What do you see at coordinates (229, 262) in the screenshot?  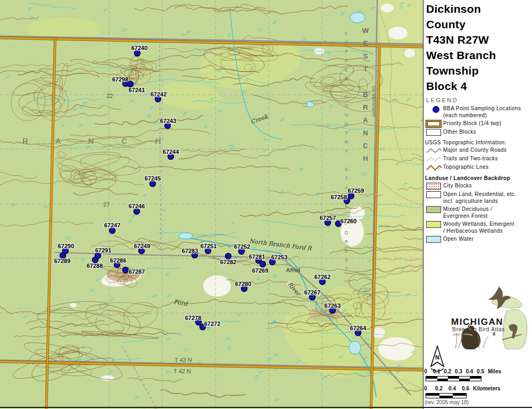 I see `bba-point-label: 67282` at bounding box center [229, 262].